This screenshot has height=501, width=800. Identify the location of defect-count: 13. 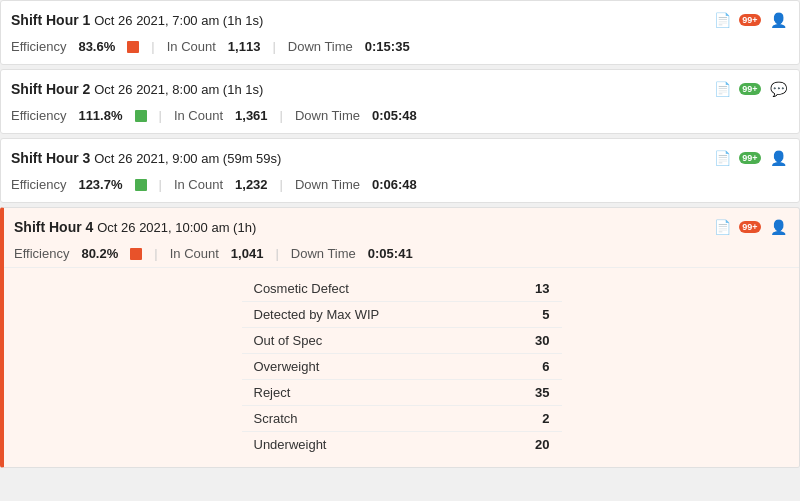
(542, 288).